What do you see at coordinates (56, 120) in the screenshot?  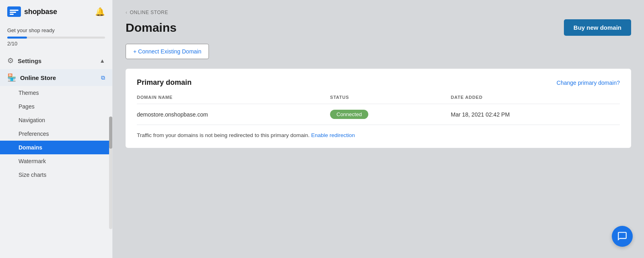 I see `sidebar-item-navigation: Navigation` at bounding box center [56, 120].